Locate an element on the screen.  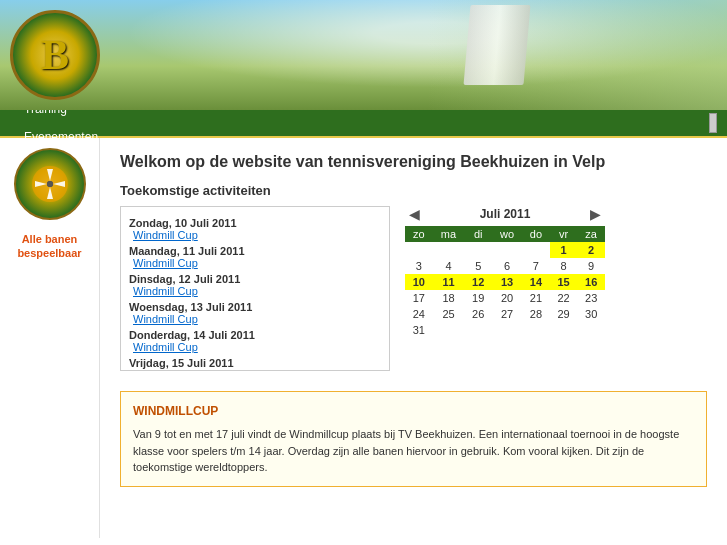
calendar-weekday-header: ma is located at coordinates (449, 234).